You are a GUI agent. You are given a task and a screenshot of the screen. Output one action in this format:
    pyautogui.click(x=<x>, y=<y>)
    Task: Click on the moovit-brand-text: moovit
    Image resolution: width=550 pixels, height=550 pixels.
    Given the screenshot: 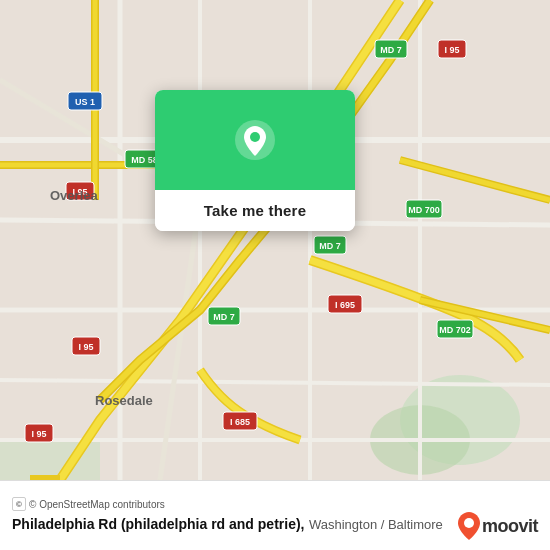 What is the action you would take?
    pyautogui.click(x=510, y=526)
    